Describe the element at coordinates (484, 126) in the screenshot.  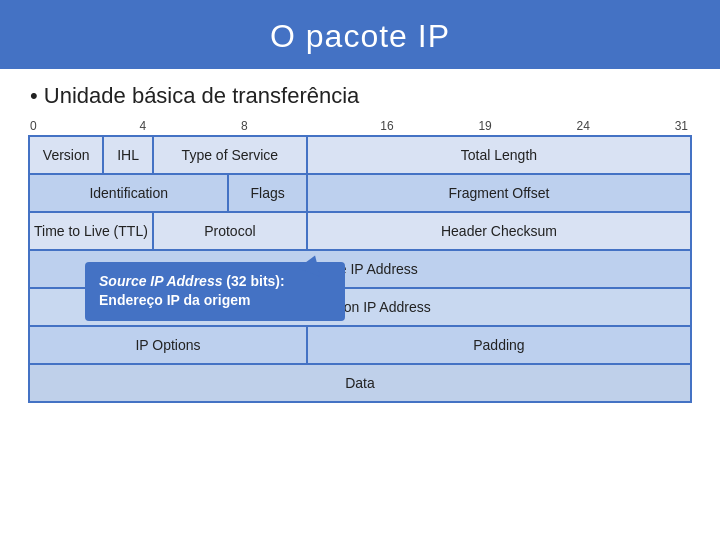
I see `ruler-19: 19` at that location.